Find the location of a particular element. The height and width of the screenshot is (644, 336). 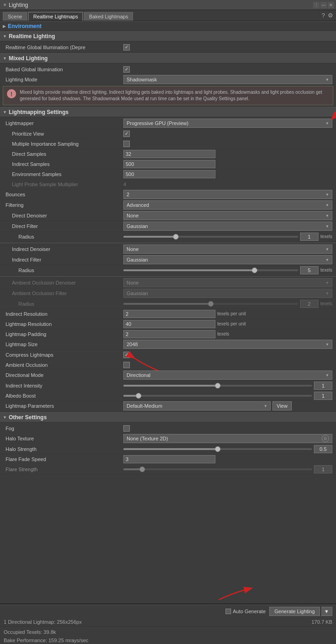

filtering-label: Filtering is located at coordinates (64, 205).